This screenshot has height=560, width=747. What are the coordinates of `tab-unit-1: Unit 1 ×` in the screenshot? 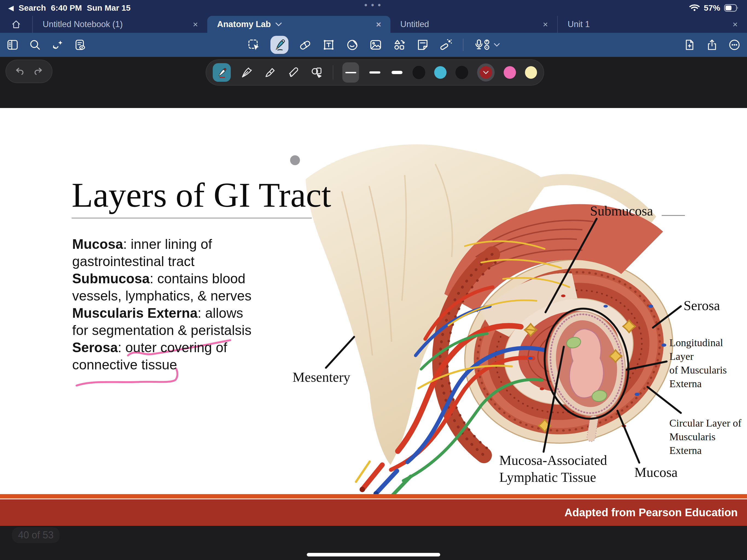 It's located at (652, 24).